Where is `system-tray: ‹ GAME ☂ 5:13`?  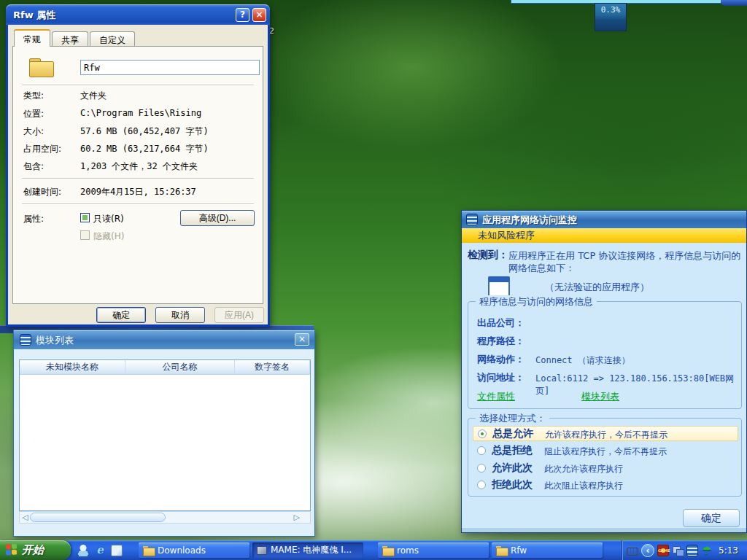
system-tray: ‹ GAME ☂ 5:13 is located at coordinates (684, 550).